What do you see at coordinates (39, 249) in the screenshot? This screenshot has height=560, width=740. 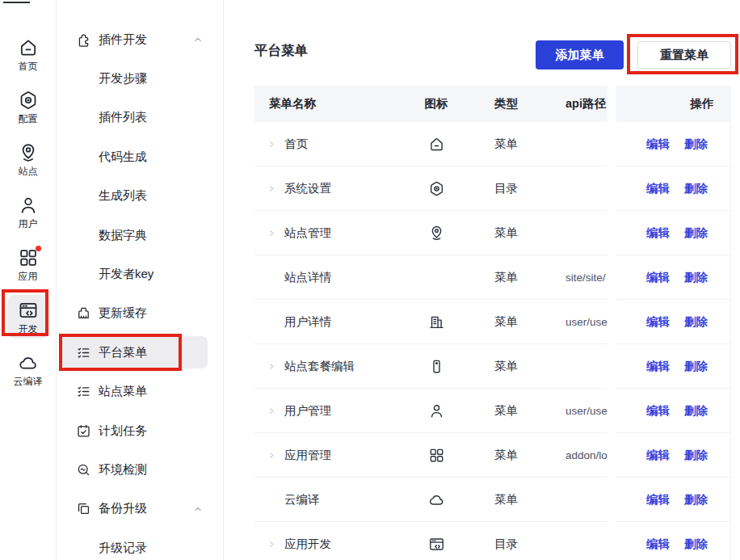 I see `notification-badge-dot` at bounding box center [39, 249].